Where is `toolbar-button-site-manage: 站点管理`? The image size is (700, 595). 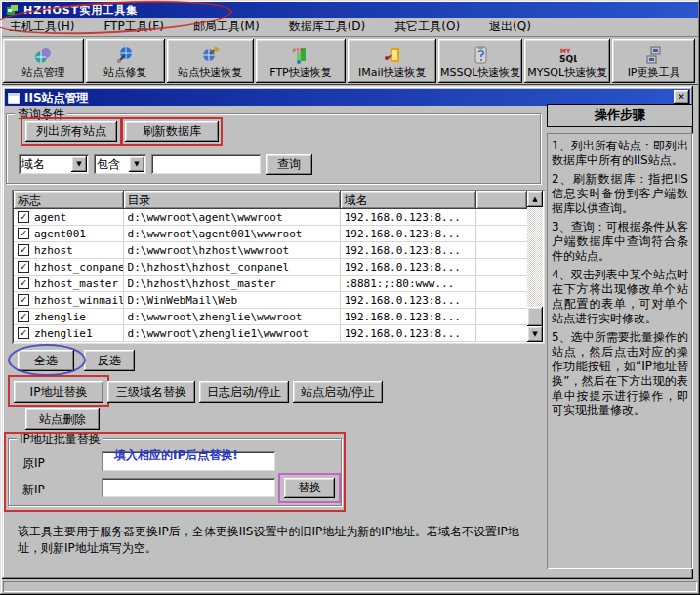 toolbar-button-site-manage: 站点管理 is located at coordinates (43, 61).